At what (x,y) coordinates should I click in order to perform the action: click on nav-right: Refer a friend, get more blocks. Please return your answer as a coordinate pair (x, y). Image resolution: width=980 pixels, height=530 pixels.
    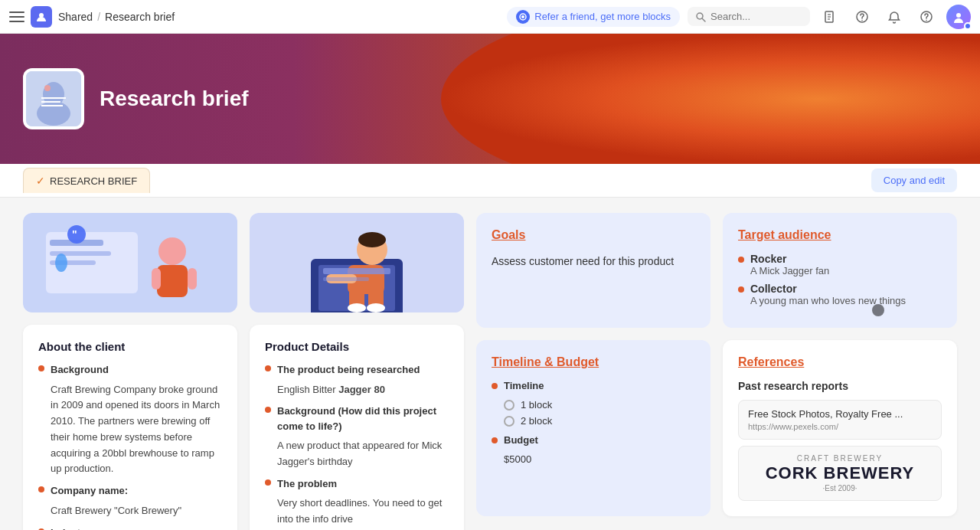
    Looking at the image, I should click on (739, 17).